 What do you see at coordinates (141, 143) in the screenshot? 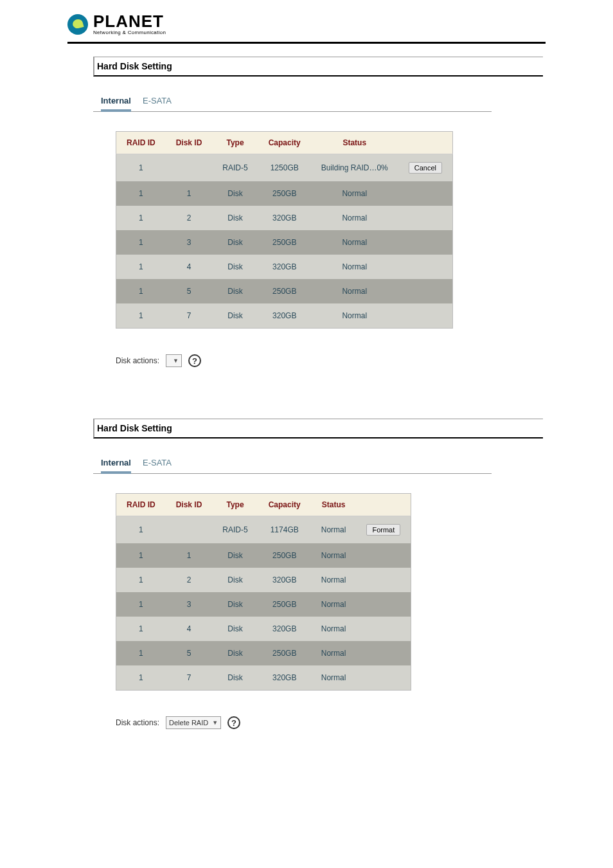
I see `col-raid-id: RAID ID` at bounding box center [141, 143].